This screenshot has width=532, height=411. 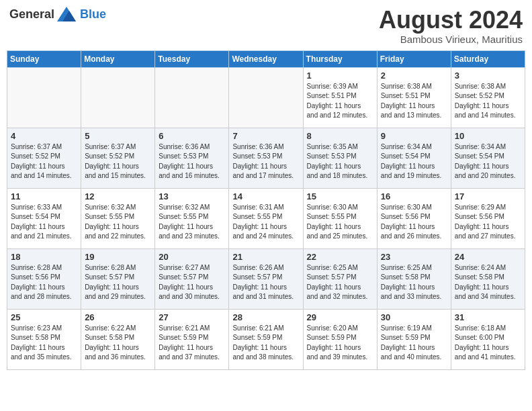 I want to click on day-cell: 6Sunrise: 6:36 AMSunset: 5:53 PMDaylight…, so click(x=192, y=158).